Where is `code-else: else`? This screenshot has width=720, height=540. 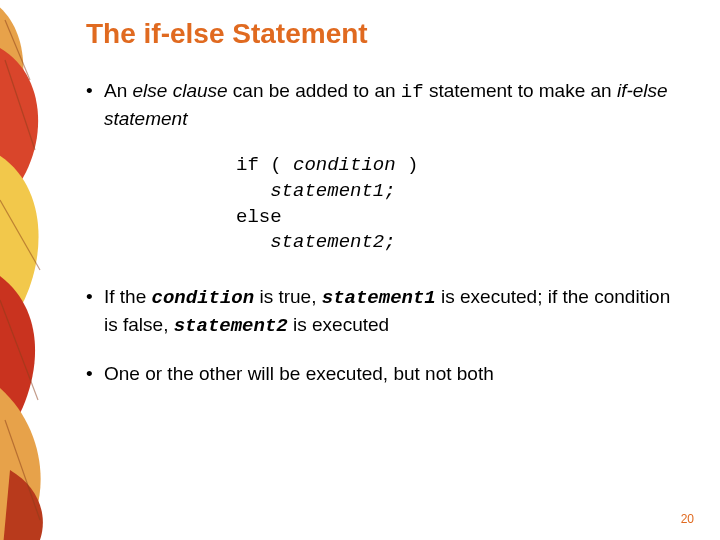
code-else: else is located at coordinates (259, 217).